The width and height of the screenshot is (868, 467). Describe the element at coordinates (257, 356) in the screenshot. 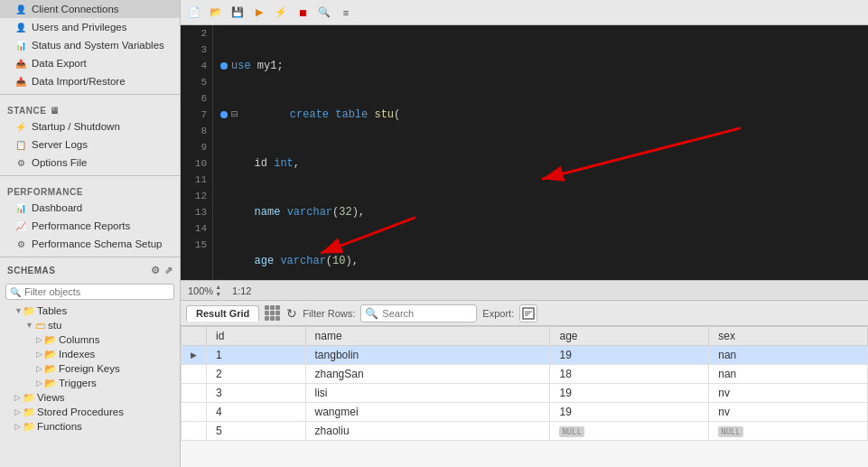

I see `cell-id: 1` at that location.